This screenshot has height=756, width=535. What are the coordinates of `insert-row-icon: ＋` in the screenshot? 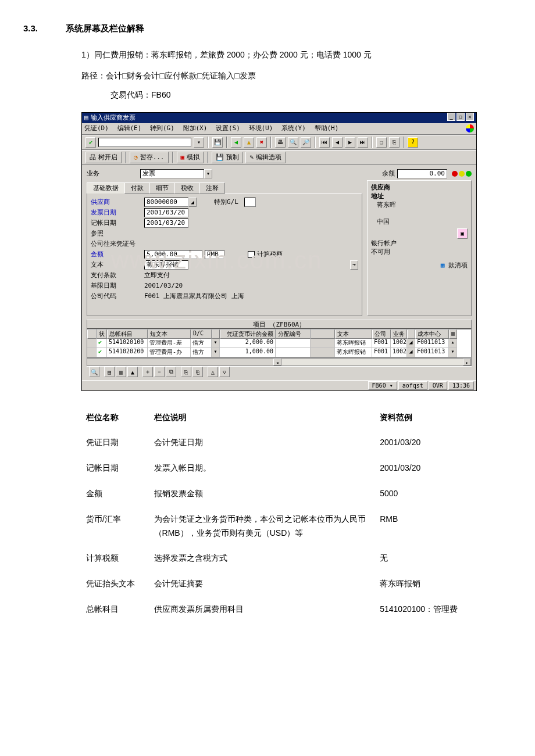 It's located at (148, 372).